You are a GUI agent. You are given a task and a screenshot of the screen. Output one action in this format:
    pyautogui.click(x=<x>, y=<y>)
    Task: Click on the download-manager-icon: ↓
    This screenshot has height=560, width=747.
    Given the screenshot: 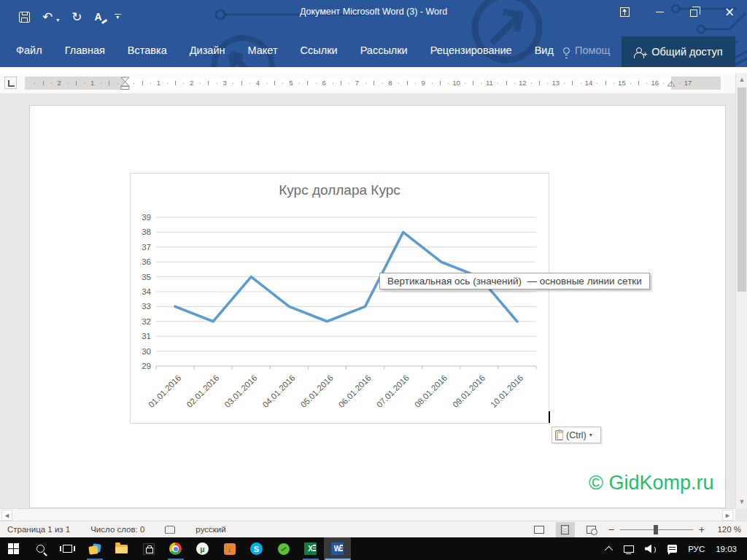 What is the action you would take?
    pyautogui.click(x=230, y=549)
    